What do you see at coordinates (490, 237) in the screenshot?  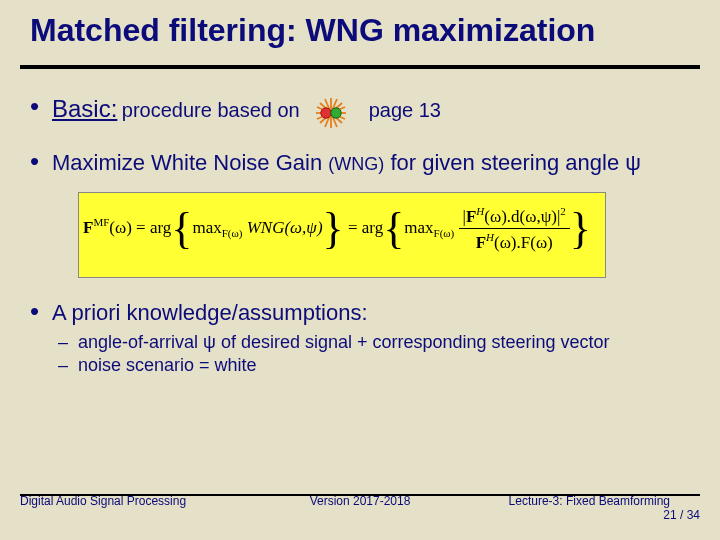 I see `den-H: H` at bounding box center [490, 237].